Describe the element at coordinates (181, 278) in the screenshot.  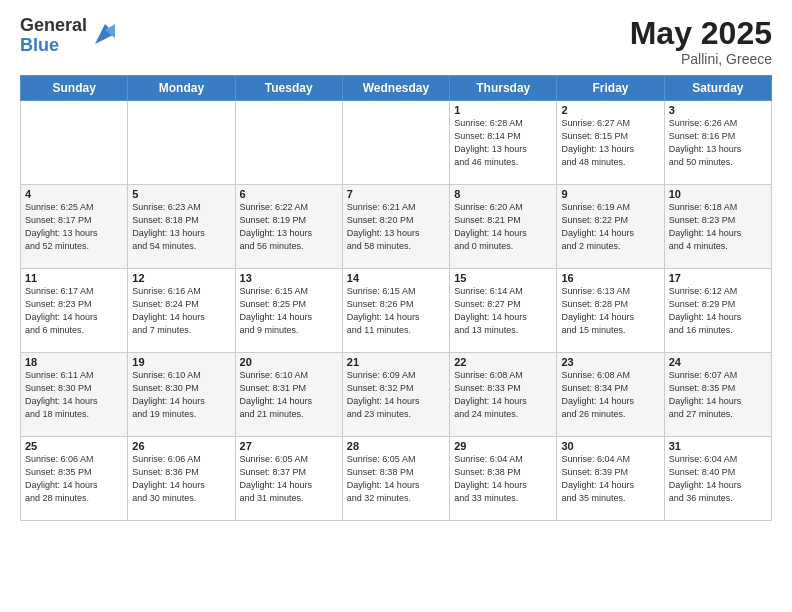
I see `day-number: 12` at that location.